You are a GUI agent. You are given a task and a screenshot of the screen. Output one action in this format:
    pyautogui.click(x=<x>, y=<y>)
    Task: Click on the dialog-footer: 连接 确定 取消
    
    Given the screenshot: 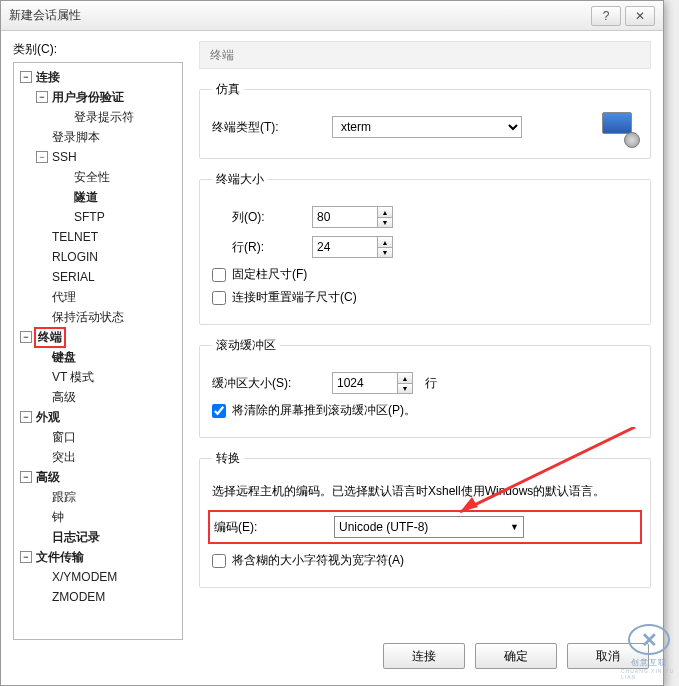 What is the action you would take?
    pyautogui.click(x=332, y=656)
    